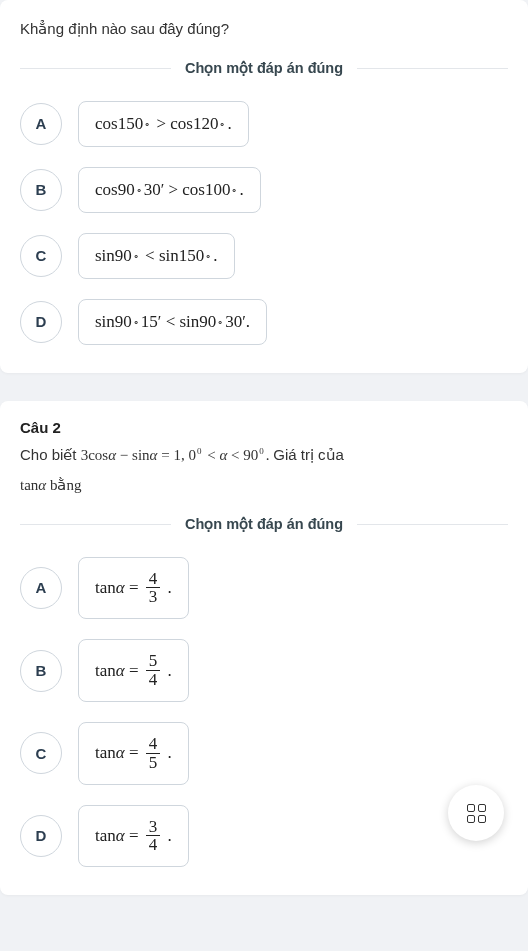 This screenshot has height=951, width=528. Describe the element at coordinates (154, 836) in the screenshot. I see `fraction: 3 4` at that location.